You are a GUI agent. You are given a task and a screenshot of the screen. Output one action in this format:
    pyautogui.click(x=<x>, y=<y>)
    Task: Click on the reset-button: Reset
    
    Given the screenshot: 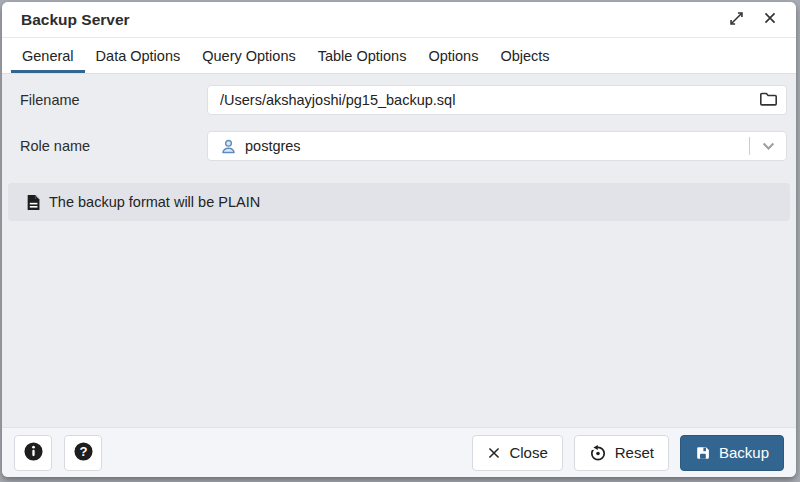 What is the action you would take?
    pyautogui.click(x=622, y=453)
    